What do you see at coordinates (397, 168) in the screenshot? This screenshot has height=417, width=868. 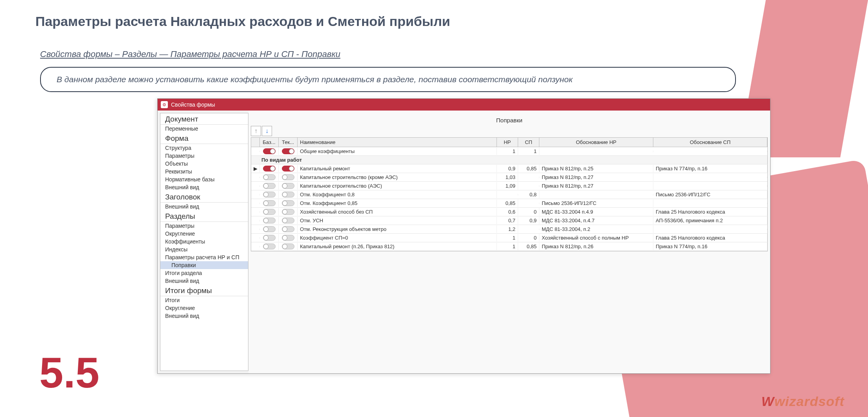 I see `cell-name: Капитальный ремонт` at bounding box center [397, 168].